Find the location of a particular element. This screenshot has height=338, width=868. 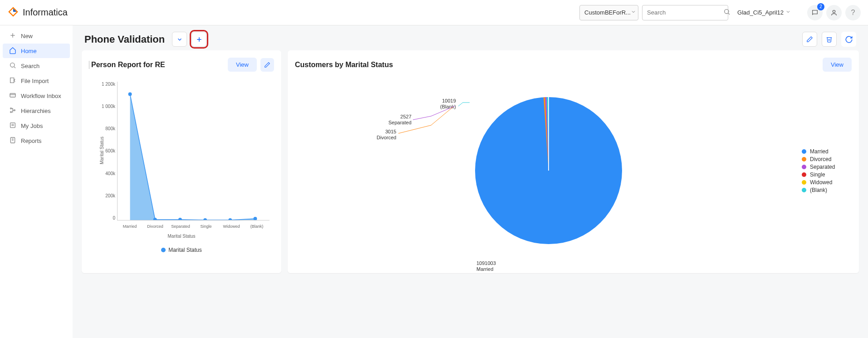

sidebar-item-home: Home is located at coordinates (36, 51).